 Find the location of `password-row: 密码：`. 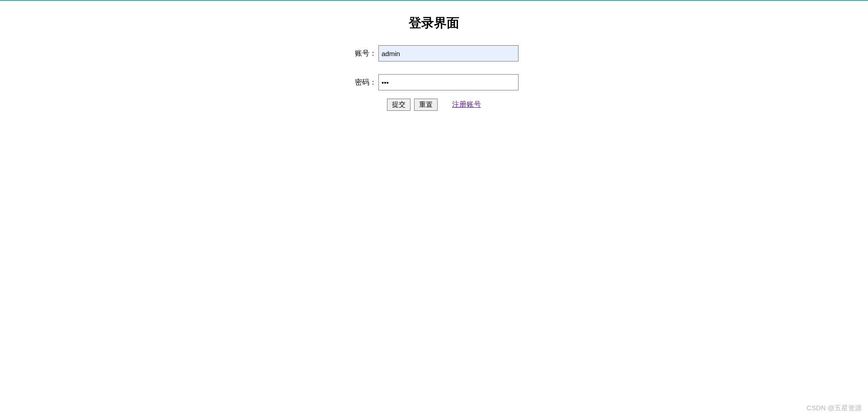

password-row: 密码： is located at coordinates (434, 82).